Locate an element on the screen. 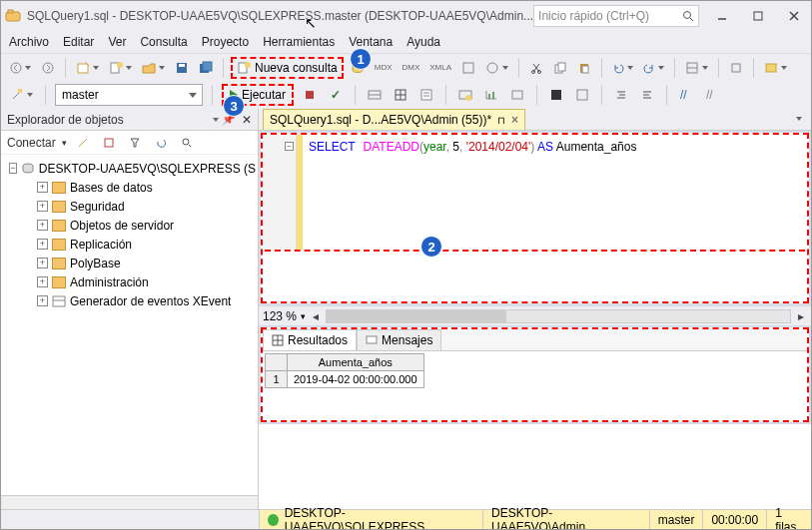  comment-button: // is located at coordinates (686, 95).